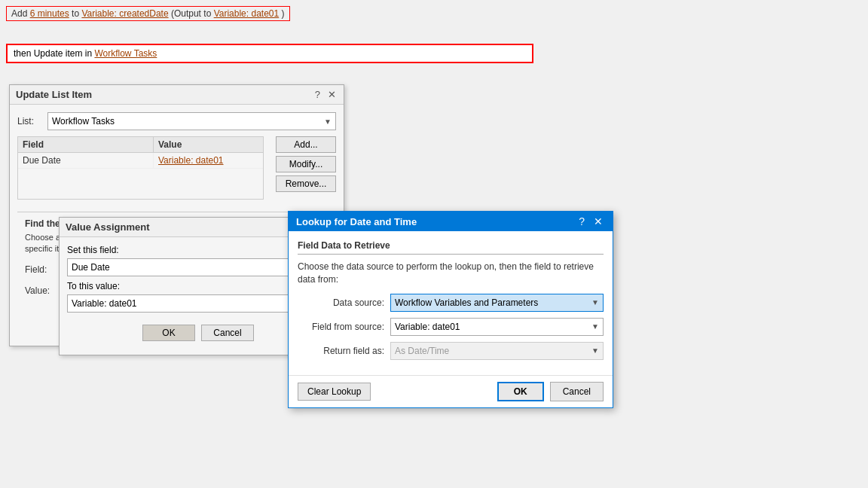 The height and width of the screenshot is (488, 868). What do you see at coordinates (341, 327) in the screenshot?
I see `field-from-source-label: Field from source:` at bounding box center [341, 327].